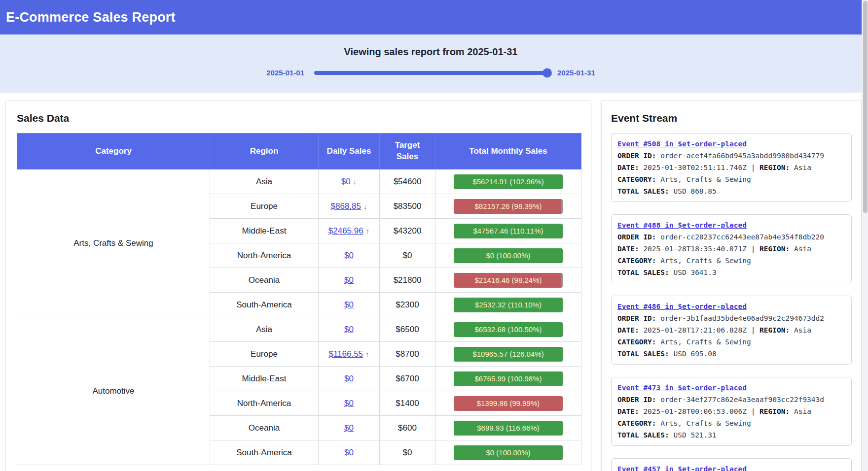 This screenshot has height=471, width=868. I want to click on monthly-sales-label: $2532.32 (110.10%), so click(508, 305).